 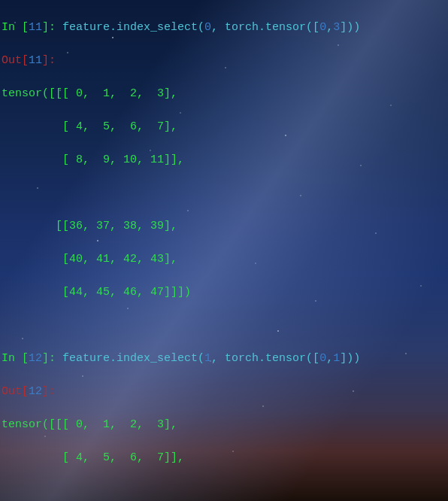 I want to click on in-num: 11, so click(x=35, y=27).